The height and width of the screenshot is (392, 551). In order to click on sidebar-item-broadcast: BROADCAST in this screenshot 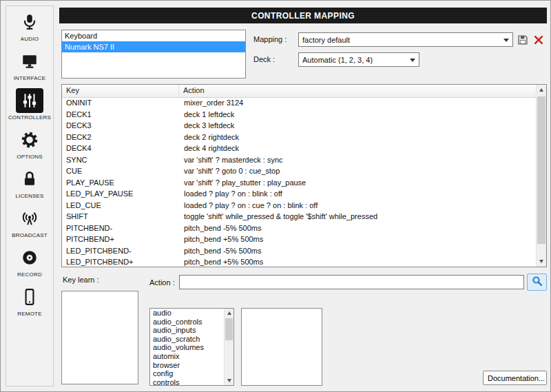, I will do `click(30, 226)`.